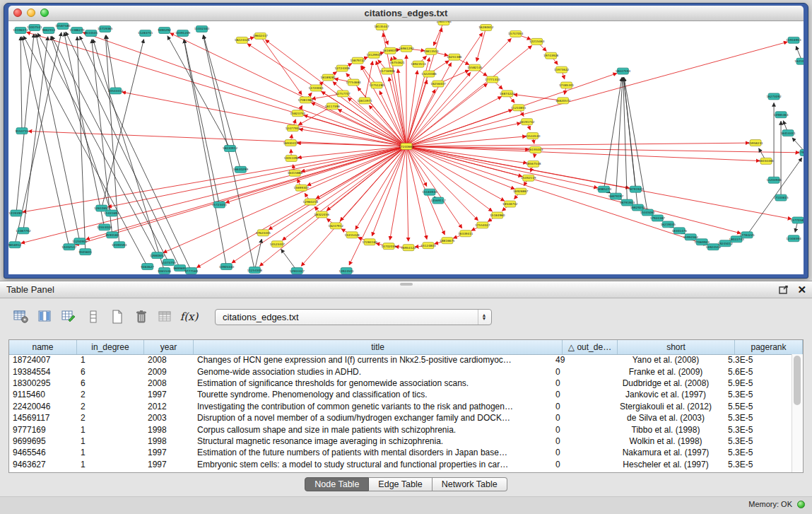  What do you see at coordinates (16, 245) in the screenshot?
I see `graph-node: 9856912` at bounding box center [16, 245].